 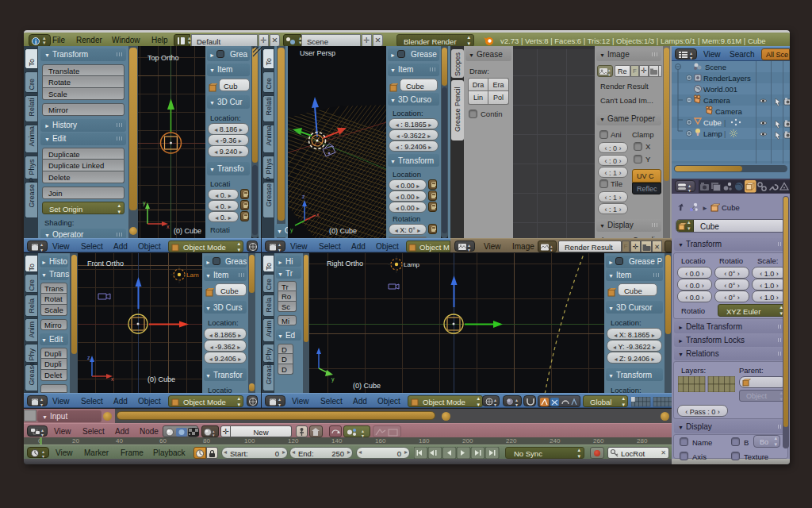 I want to click on svg-text: Scopes, so click(x=458, y=64).